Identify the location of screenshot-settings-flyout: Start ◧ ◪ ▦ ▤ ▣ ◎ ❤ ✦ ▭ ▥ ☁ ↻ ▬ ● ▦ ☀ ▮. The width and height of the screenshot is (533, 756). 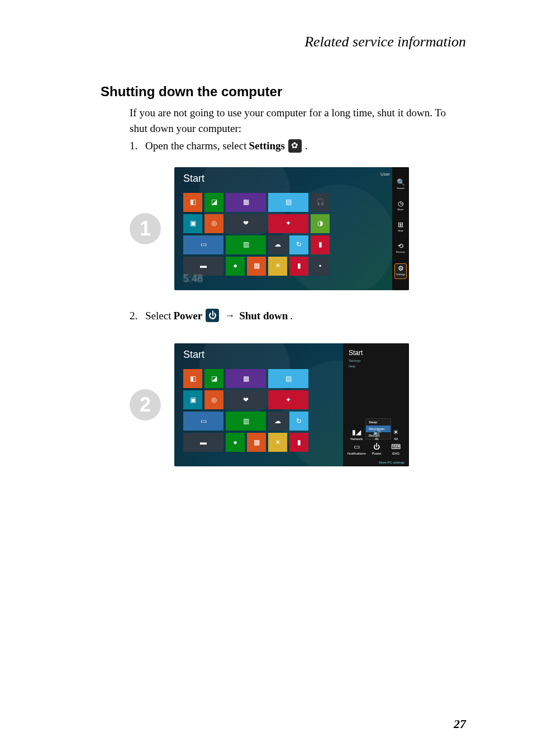
(292, 405).